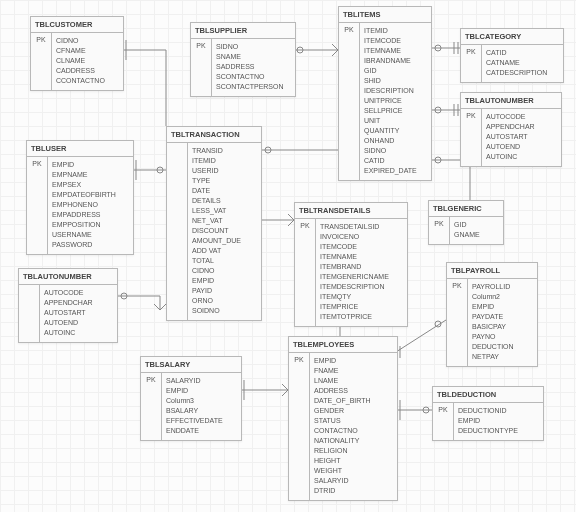 This screenshot has width=576, height=512. Describe the element at coordinates (390, 91) in the screenshot. I see `column: IDESCRIPTION` at that location.